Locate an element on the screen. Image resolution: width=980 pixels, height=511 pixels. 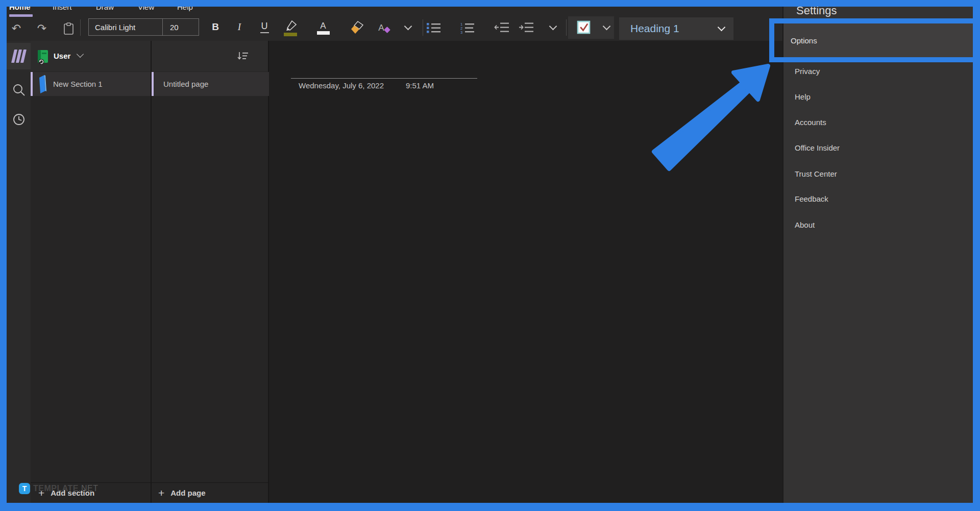
numbered-list-button: 1 2 3 is located at coordinates (468, 28).